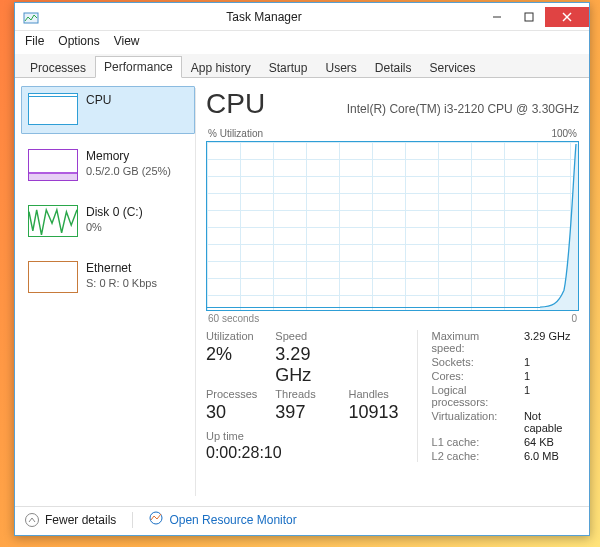  I want to click on cpu-heading: CPU, so click(236, 104).